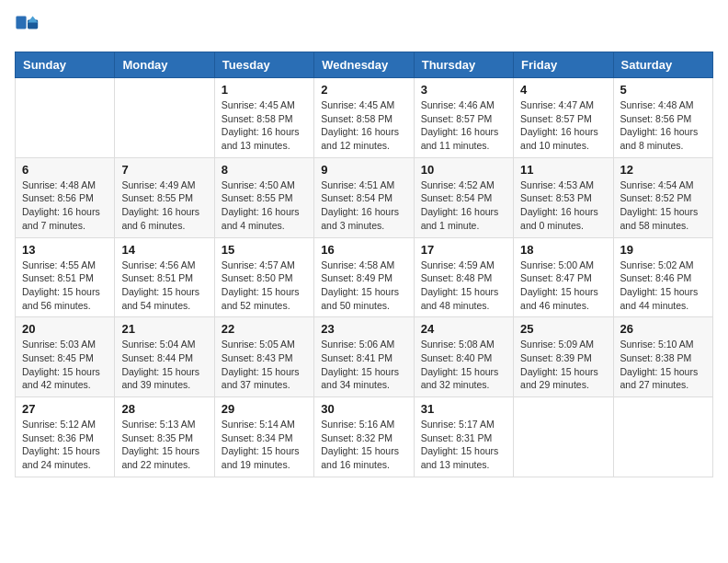  I want to click on day-number: 26, so click(664, 329).